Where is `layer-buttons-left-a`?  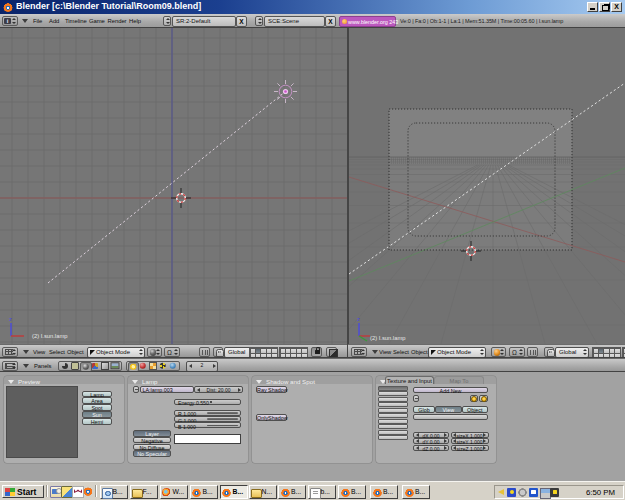 layer-buttons-left-a is located at coordinates (264, 352).